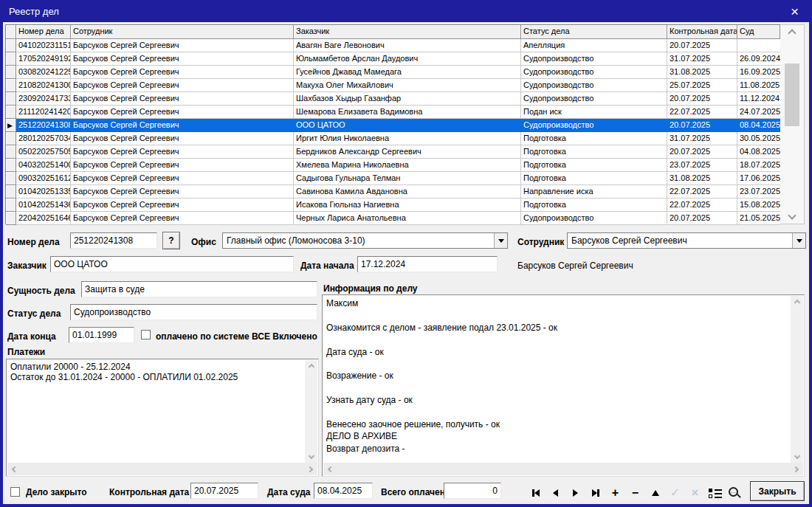 This screenshot has width=812, height=507. Describe the element at coordinates (703, 32) in the screenshot. I see `table-header-control-date: Контрольная дата` at that location.